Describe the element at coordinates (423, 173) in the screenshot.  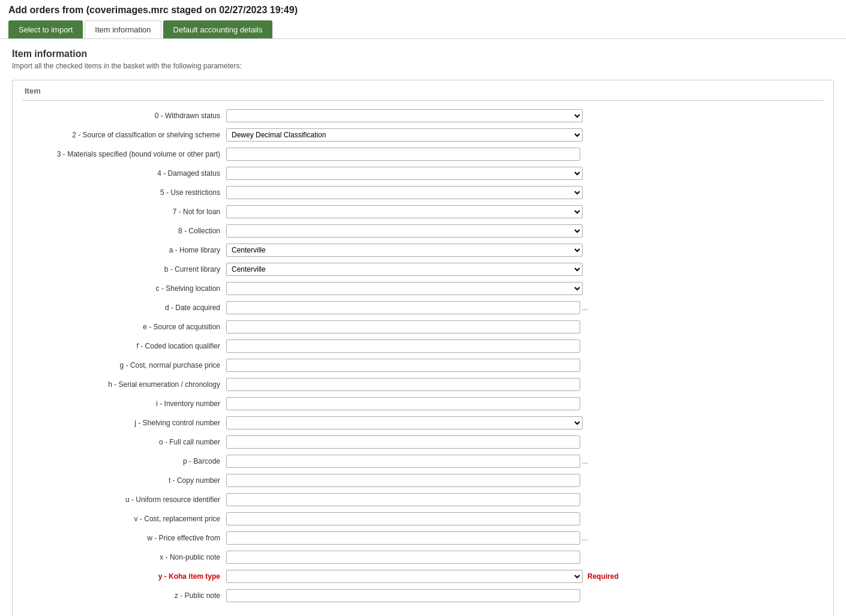
I see `row-damaged-status: 4 - Damaged status` at that location.